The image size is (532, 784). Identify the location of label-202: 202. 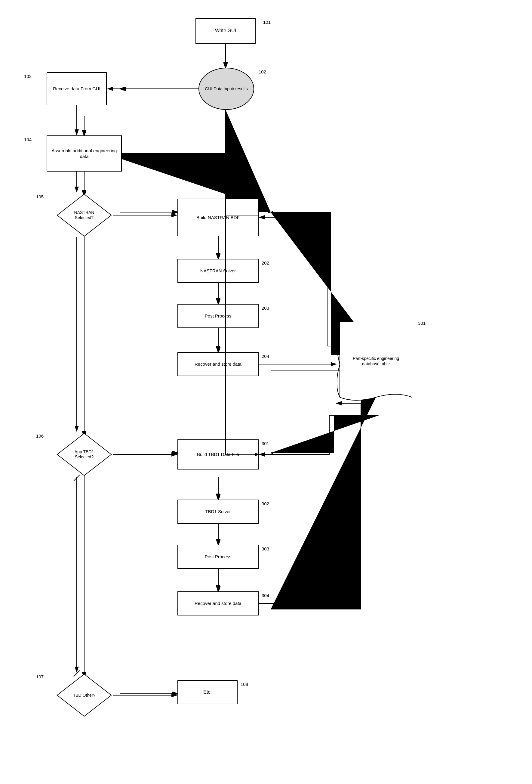
(265, 263).